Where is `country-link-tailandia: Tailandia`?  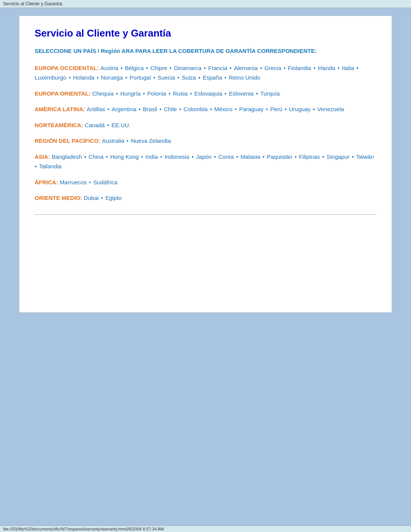 country-link-tailandia: Tailandia is located at coordinates (50, 166).